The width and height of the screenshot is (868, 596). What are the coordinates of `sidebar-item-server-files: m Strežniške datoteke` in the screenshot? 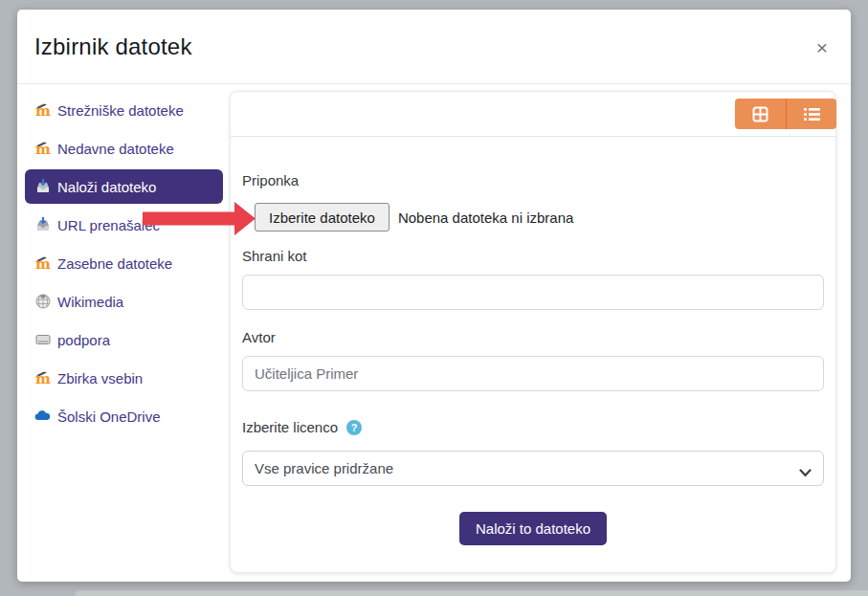 It's located at (124, 110).